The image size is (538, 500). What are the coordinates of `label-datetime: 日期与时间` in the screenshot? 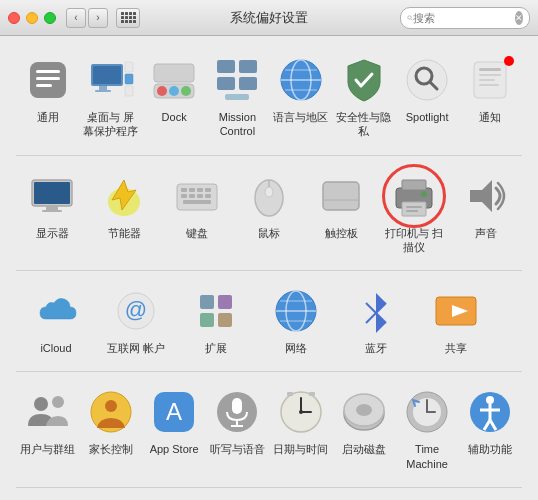 It's located at (300, 449).